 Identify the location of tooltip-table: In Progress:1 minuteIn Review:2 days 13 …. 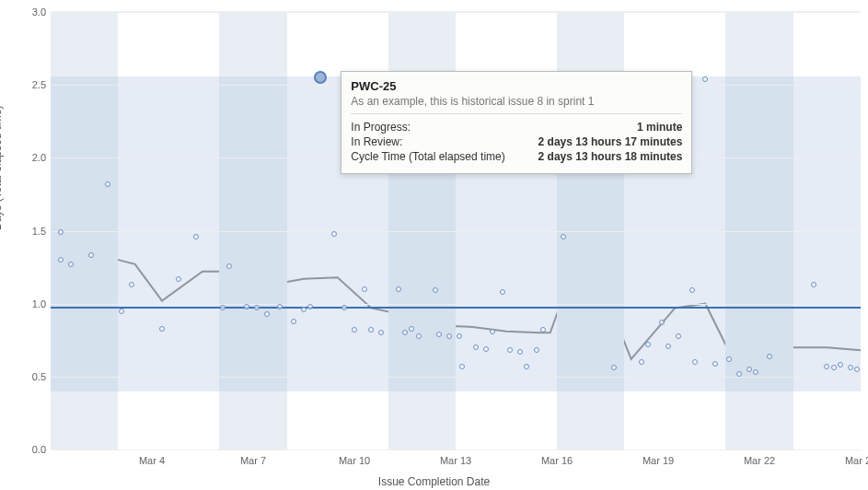
(516, 142).